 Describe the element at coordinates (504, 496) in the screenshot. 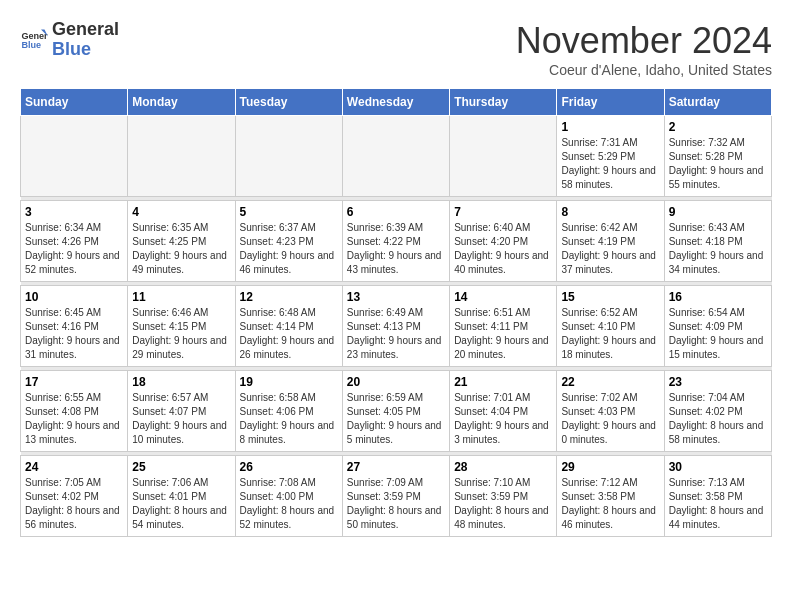

I see `day-cell: 28Sunrise: 7:10 AM Sunset: 3:59 PM Dayli…` at that location.